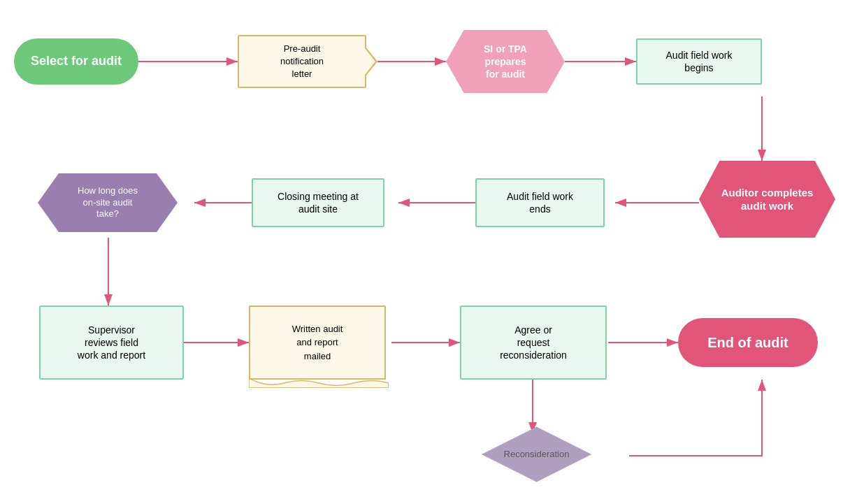 The width and height of the screenshot is (850, 504). I want to click on end-of-audit-node: End of audit, so click(748, 343).